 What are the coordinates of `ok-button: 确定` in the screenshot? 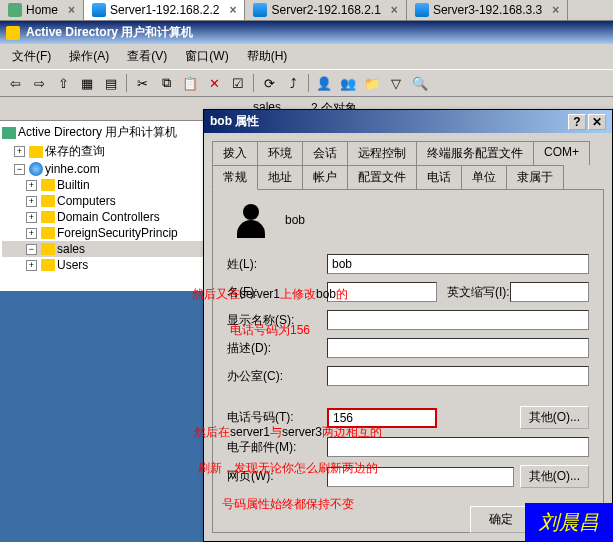 It's located at (501, 520).